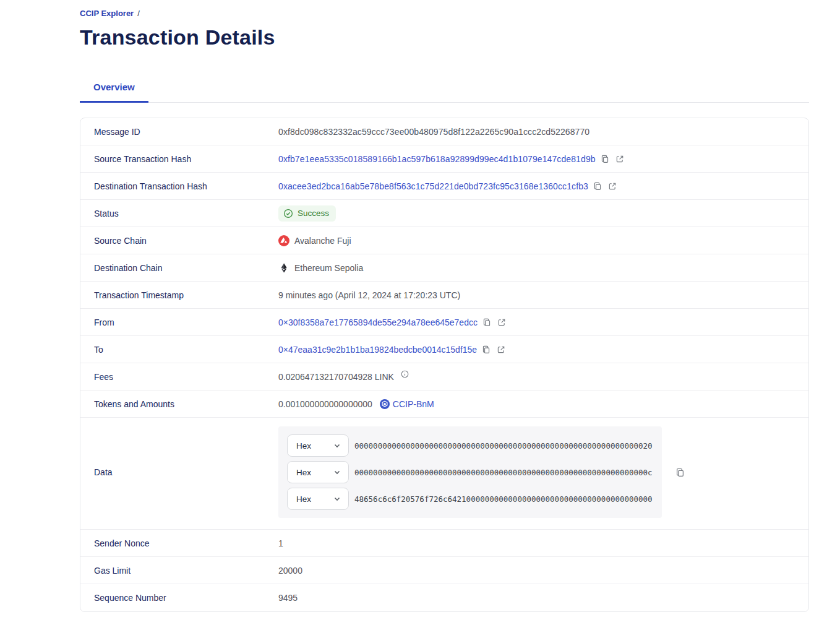 Image resolution: width=840 pixels, height=630 pixels. Describe the element at coordinates (288, 598) in the screenshot. I see `sequence-number-value: 9495` at that location.